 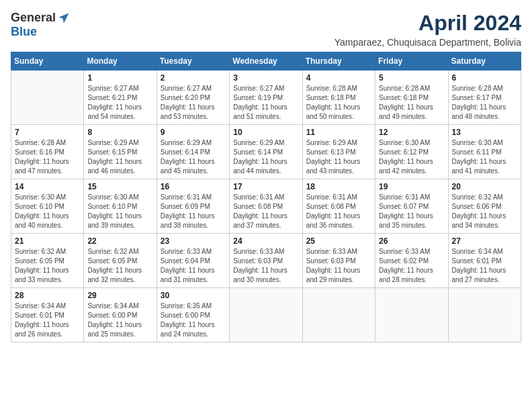 I want to click on calendar-cell: 7Sunrise: 6:28 AM Sunset: 6:16 PM Daylig…, so click(x=48, y=152).